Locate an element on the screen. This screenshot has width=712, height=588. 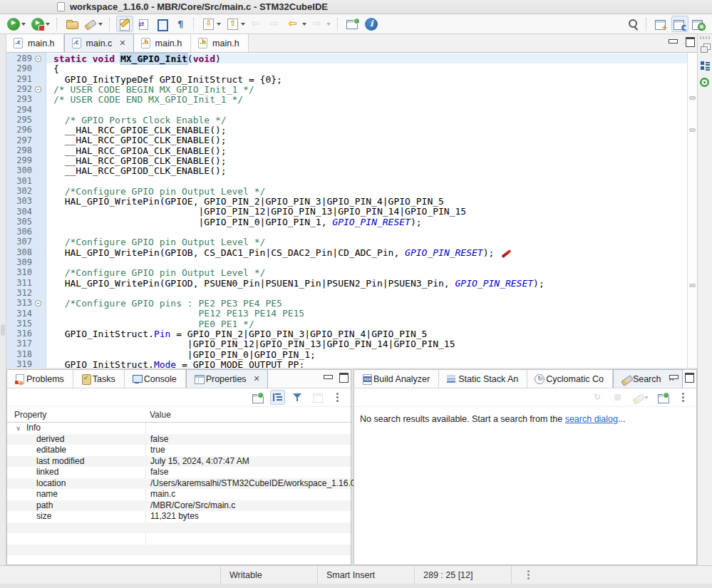
code-line: __HAL_RCC_GPIOA_CLK_ENABLE(); is located at coordinates (371, 150).